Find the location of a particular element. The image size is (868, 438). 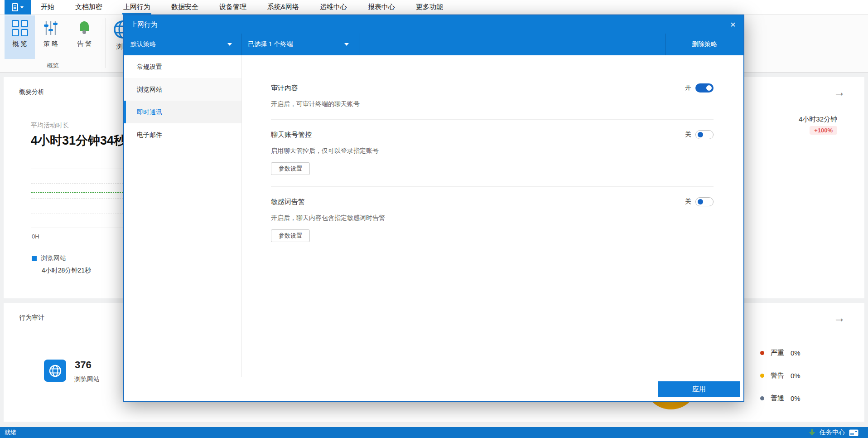

menu-item-system-network: 系统&网络 is located at coordinates (283, 7).